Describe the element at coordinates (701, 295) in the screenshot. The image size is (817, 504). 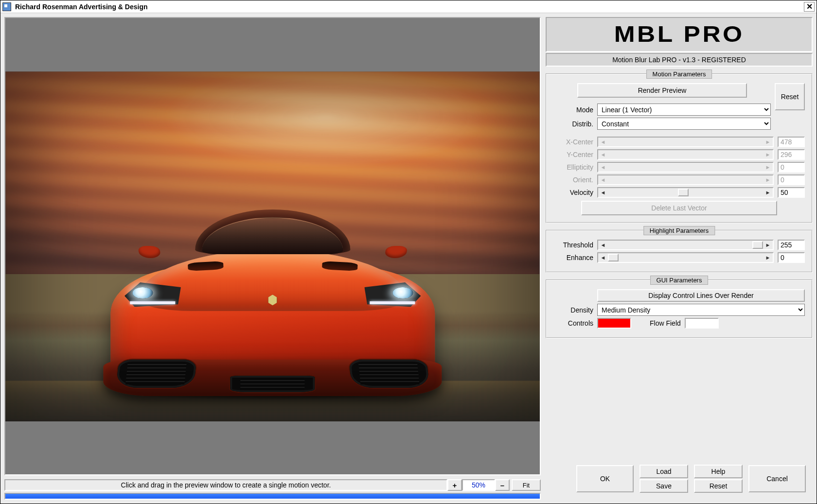
I see `display-control-lines-button: Display Control Lines Over Render` at that location.